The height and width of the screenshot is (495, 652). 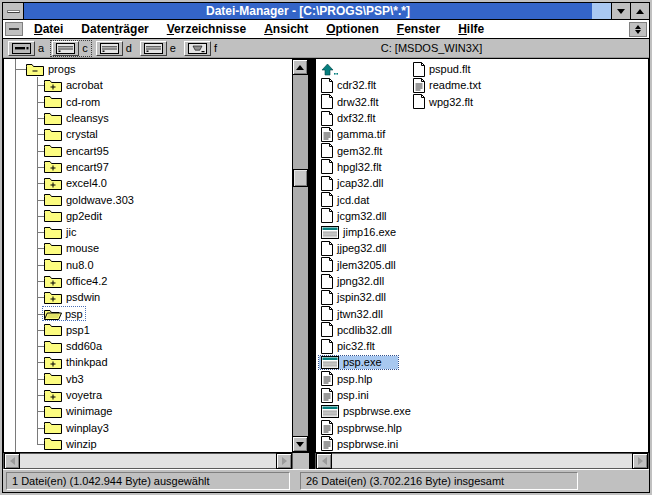 What do you see at coordinates (620, 11) in the screenshot?
I see `minimize-button` at bounding box center [620, 11].